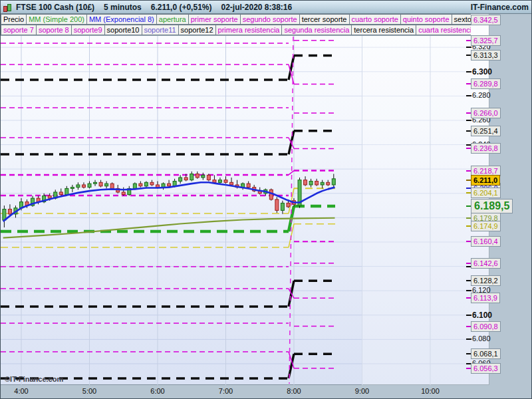  What do you see at coordinates (249, 30) in the screenshot?
I see `legend-item: primera resistencia` at bounding box center [249, 30].